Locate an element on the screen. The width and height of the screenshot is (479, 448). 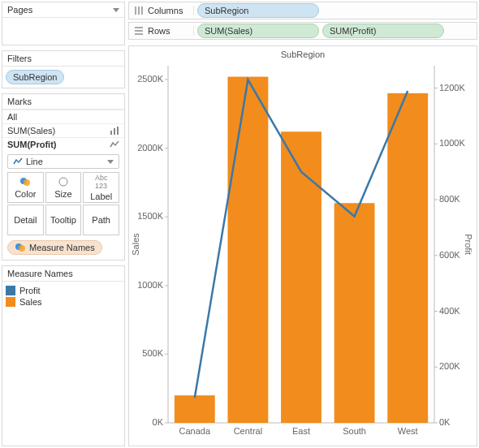
dropdown-icon is located at coordinates (116, 10).